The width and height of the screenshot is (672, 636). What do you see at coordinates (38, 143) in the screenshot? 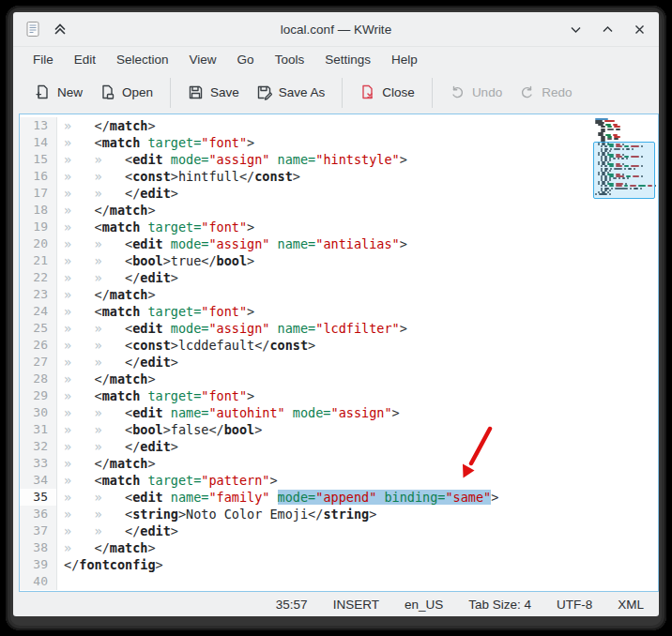
I see `line-number: 14` at bounding box center [38, 143].